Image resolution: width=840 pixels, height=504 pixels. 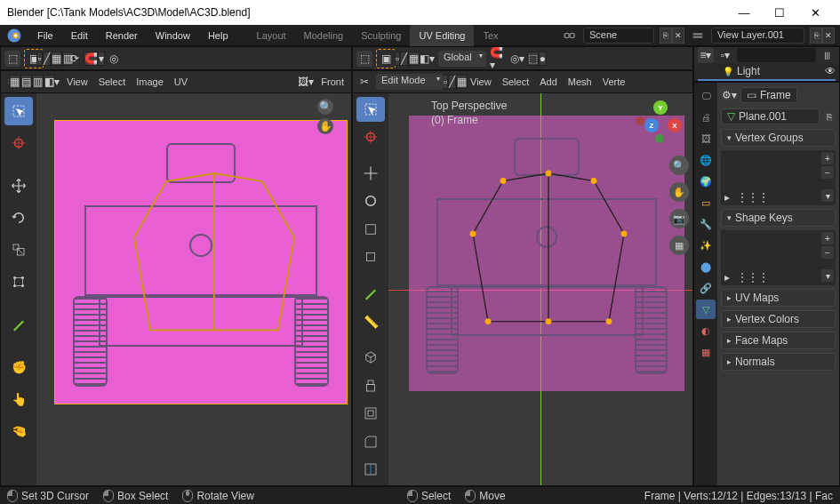 I want to click on sk-add-button: +, so click(x=828, y=238).